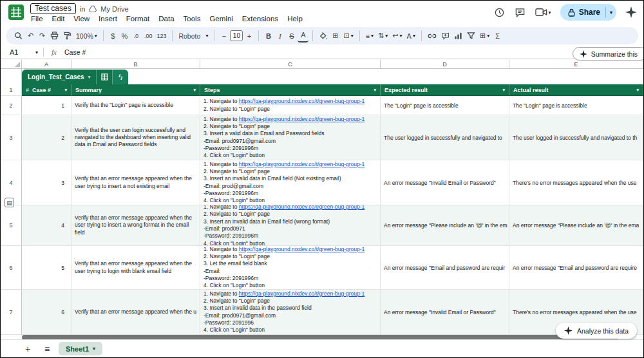 This screenshot has height=358, width=644. What do you see at coordinates (303, 36) in the screenshot?
I see `text-color-button: A` at bounding box center [303, 36].